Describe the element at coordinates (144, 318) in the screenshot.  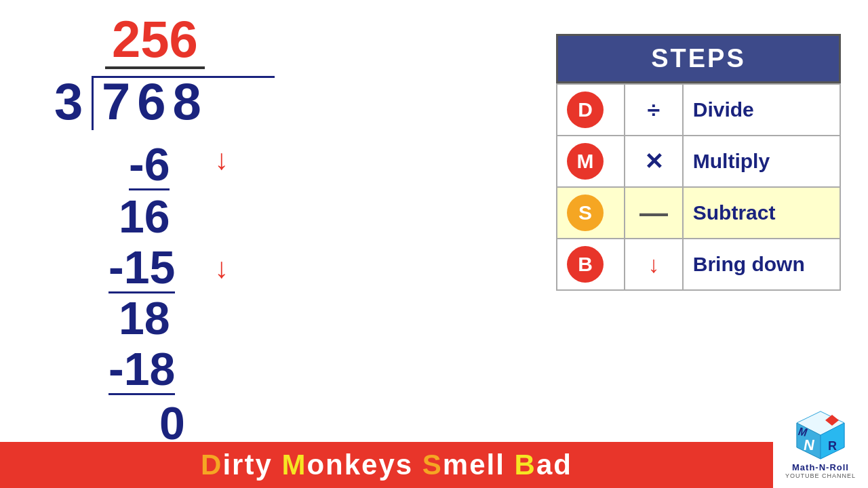
I see `step-18: 18` at that location.